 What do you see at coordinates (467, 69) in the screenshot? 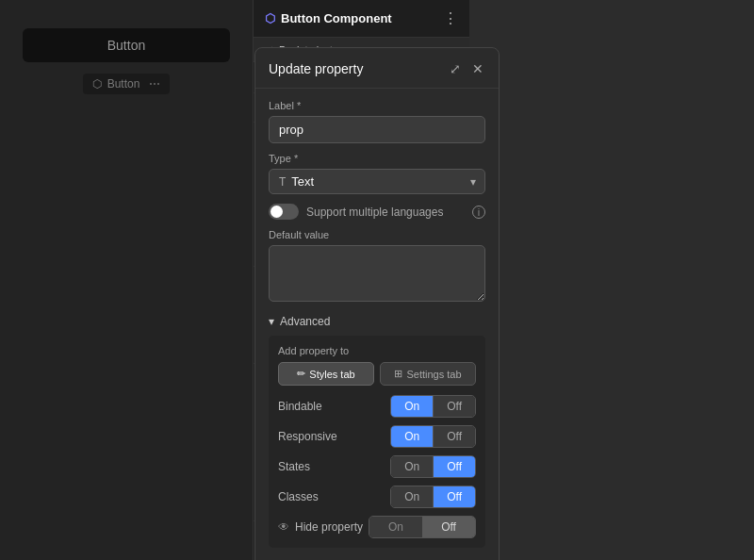
I see `modal-header-icons: ⤢ ✕` at bounding box center [467, 69].